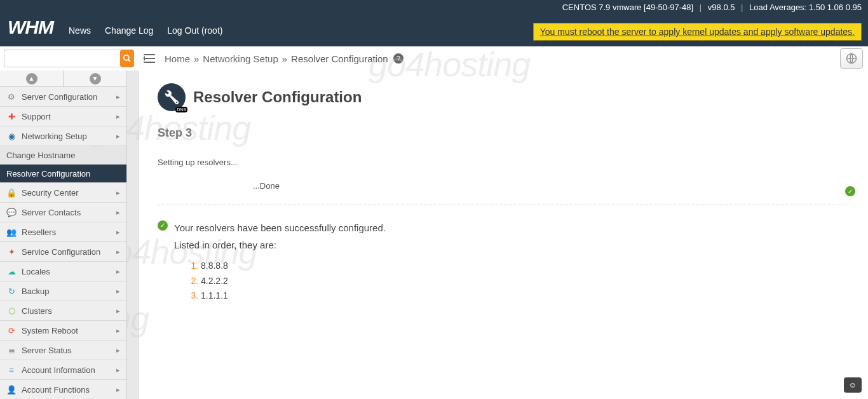  I want to click on sidebar-item: ✦ Service Configuration ▸, so click(64, 252).